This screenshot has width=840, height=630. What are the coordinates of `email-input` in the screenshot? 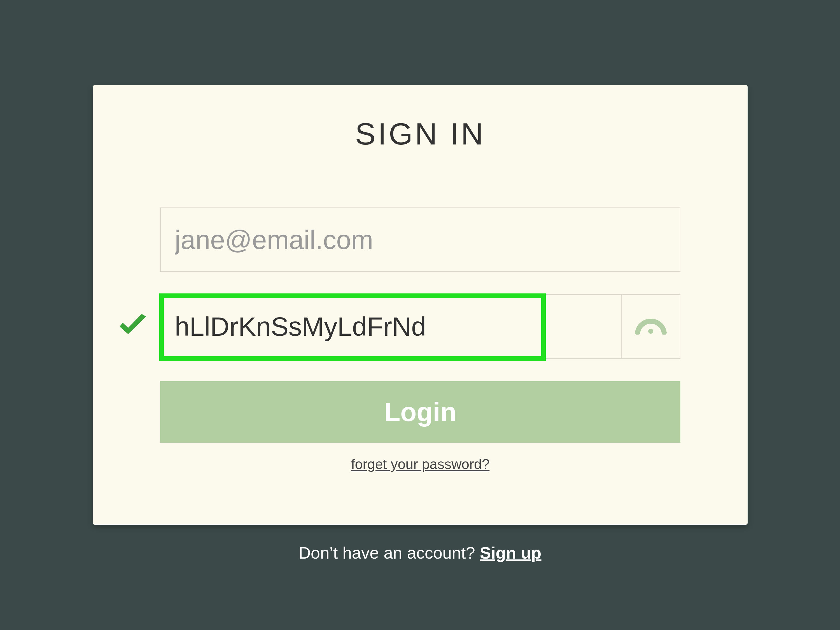 It's located at (420, 240).